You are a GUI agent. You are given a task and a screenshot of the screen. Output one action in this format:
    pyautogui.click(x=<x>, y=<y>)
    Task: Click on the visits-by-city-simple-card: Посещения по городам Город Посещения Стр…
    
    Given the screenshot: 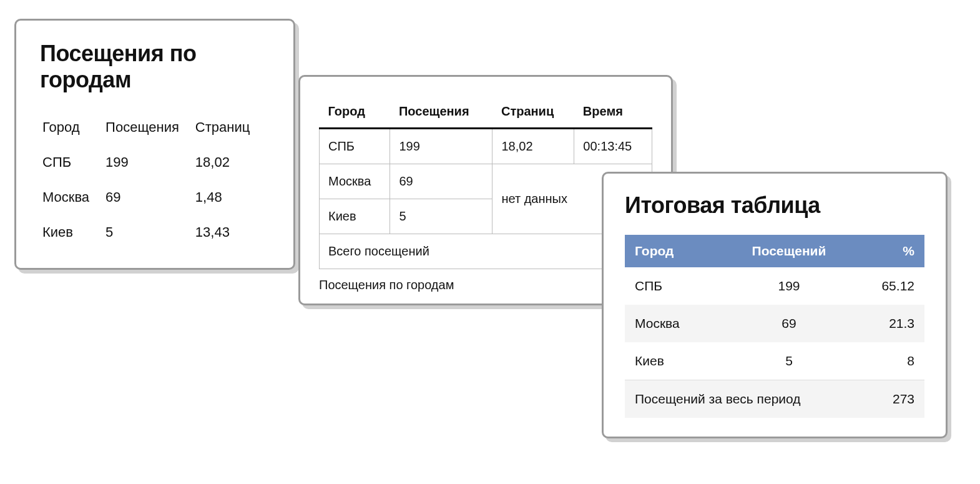 What is the action you would take?
    pyautogui.click(x=155, y=144)
    